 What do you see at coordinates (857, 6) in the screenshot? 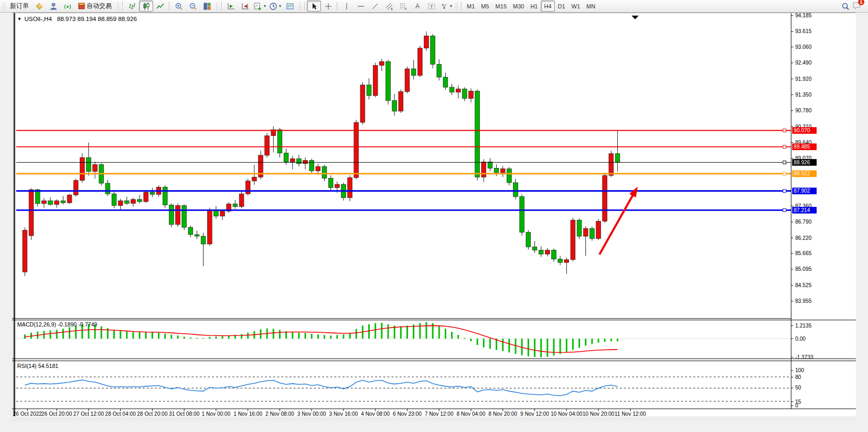
I see `notifications-button: 1` at bounding box center [857, 6].